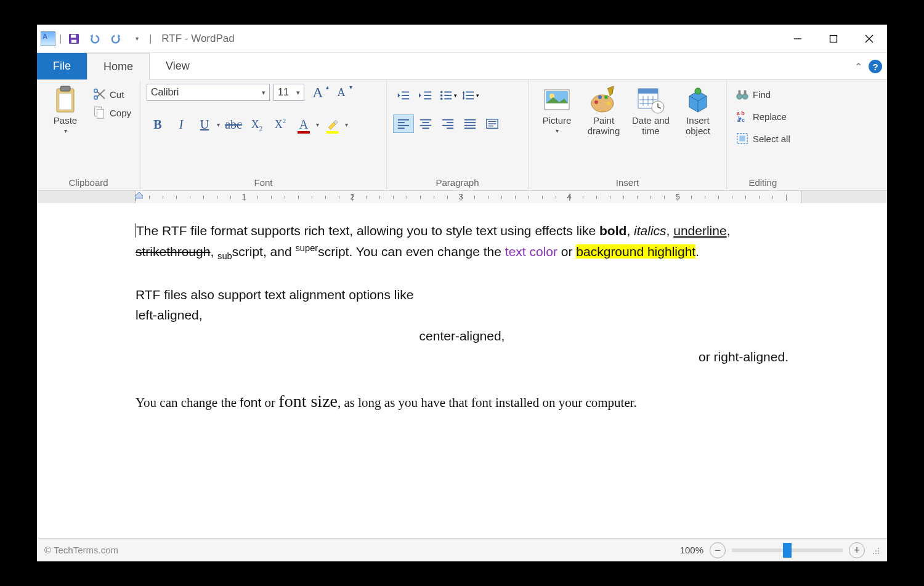 The image size is (924, 586). What do you see at coordinates (112, 113) in the screenshot?
I see `copy-button: Copy` at bounding box center [112, 113].